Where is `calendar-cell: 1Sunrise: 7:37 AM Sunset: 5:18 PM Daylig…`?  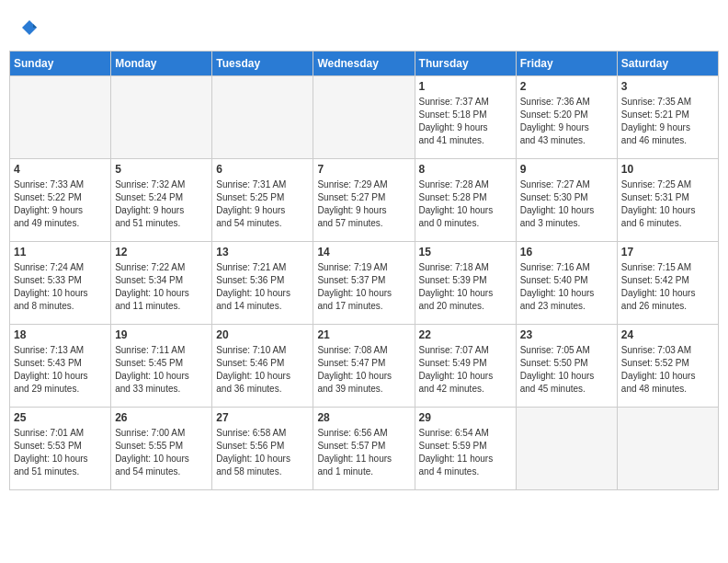 calendar-cell: 1Sunrise: 7:37 AM Sunset: 5:18 PM Daylig… is located at coordinates (465, 118).